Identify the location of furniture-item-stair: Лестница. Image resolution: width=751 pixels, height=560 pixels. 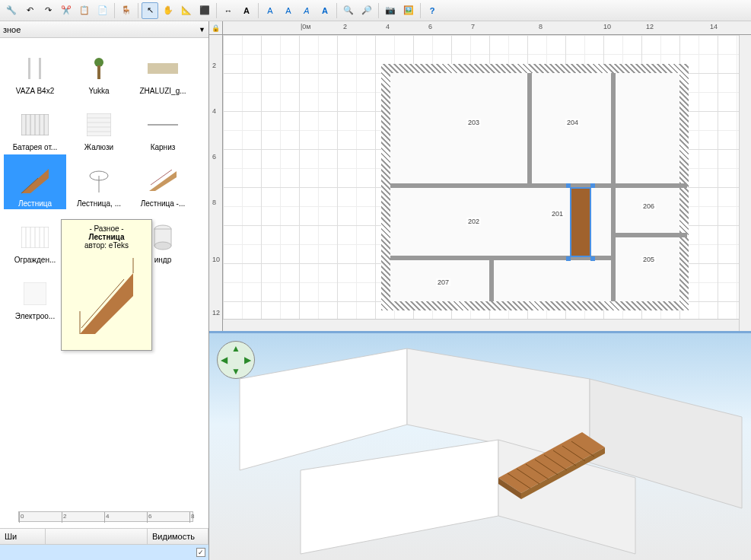
(35, 182).